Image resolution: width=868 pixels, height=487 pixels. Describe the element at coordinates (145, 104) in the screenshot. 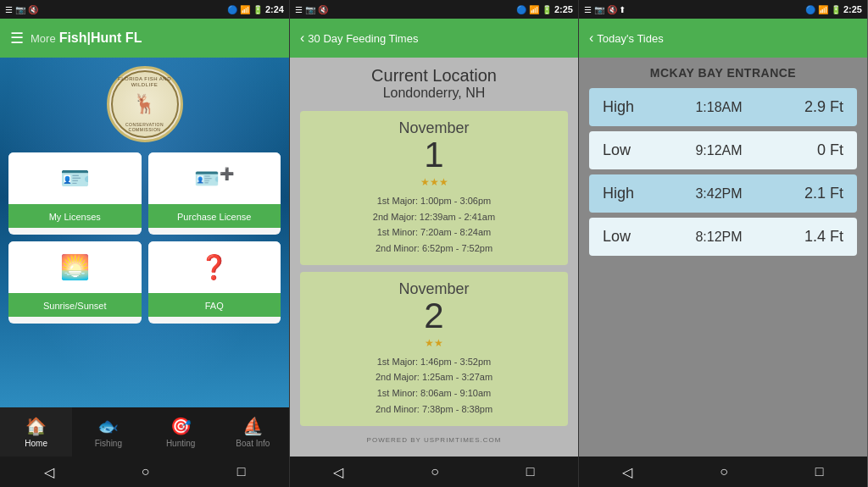

I see `logo-inner: FLORIDA FISH AND WILDLIFE 🦌 CONSERVATION…` at that location.